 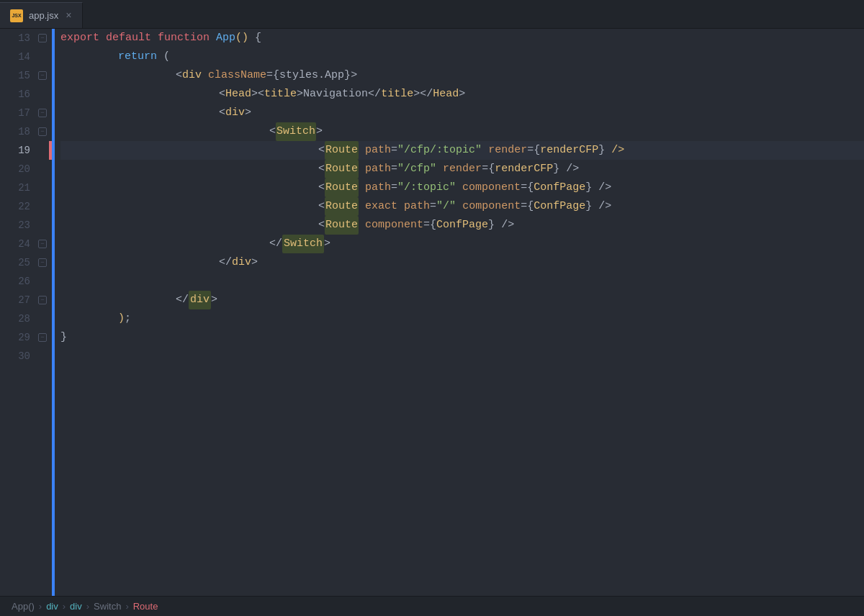 I want to click on brace-20a: {, so click(x=491, y=169).